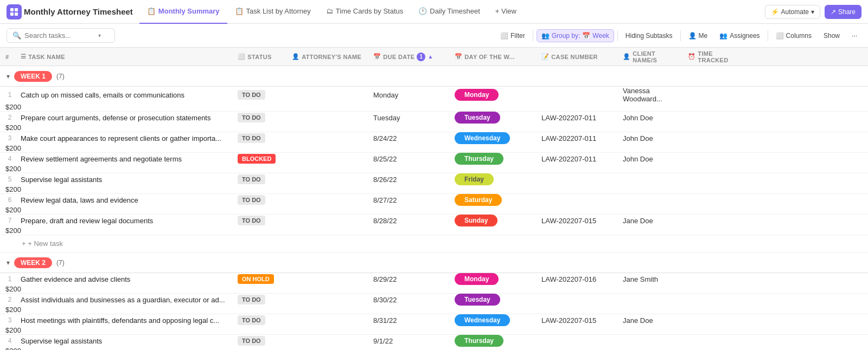 Image resolution: width=868 pixels, height=350 pixels. What do you see at coordinates (33, 76) in the screenshot?
I see `week1-badge: WEEK 1` at bounding box center [33, 76].